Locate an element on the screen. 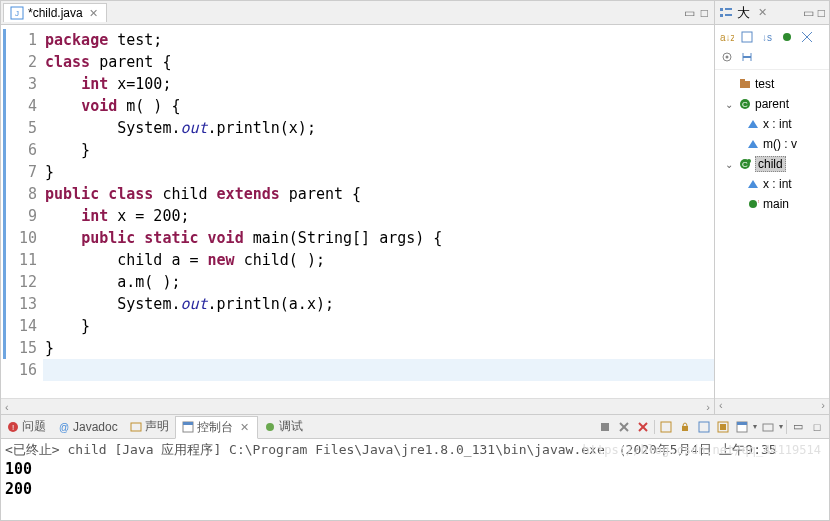 This screenshot has height=521, width=830. marker-bar is located at coordinates (5, 212).